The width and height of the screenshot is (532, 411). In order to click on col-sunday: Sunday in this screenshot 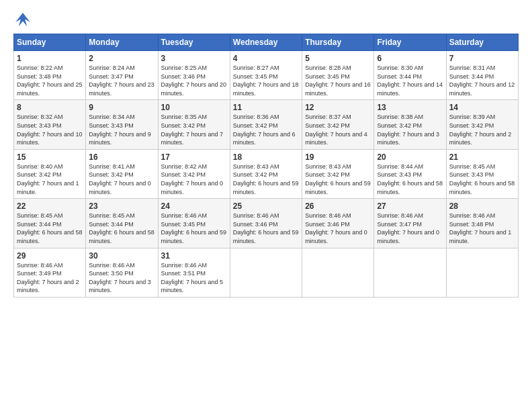, I will do `click(50, 43)`.